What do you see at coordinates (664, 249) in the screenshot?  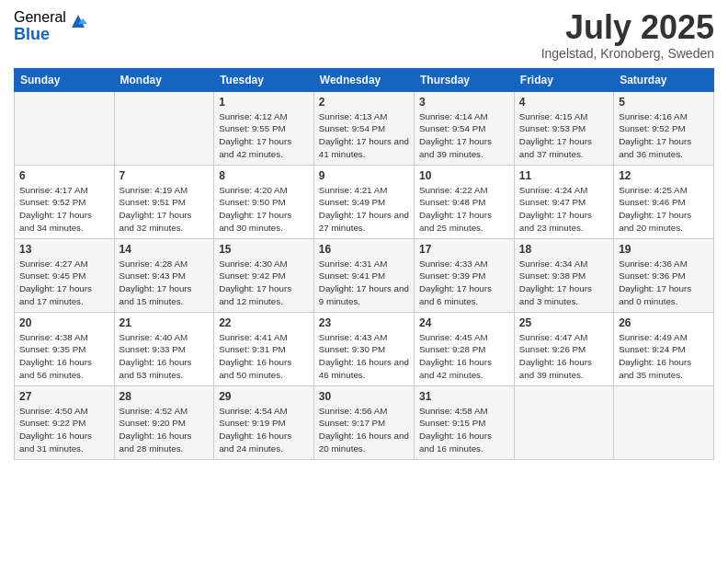 I see `cell-day-number: 19` at bounding box center [664, 249].